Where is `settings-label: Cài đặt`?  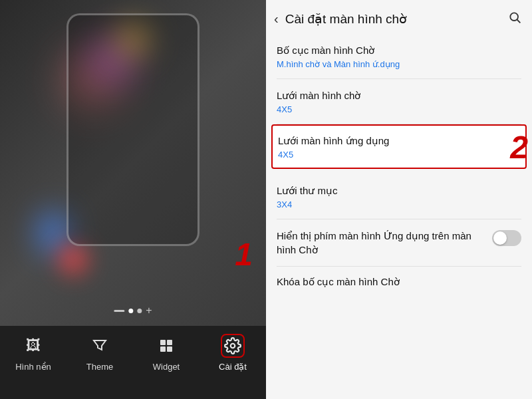 settings-label: Cài đặt is located at coordinates (233, 367).